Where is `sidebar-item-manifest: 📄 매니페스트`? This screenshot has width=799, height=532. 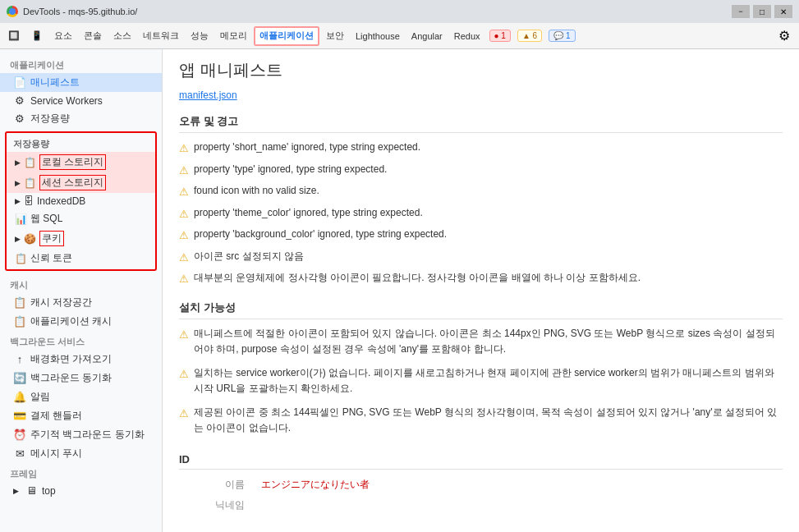 sidebar-item-manifest: 📄 매니페스트 is located at coordinates (80, 82).